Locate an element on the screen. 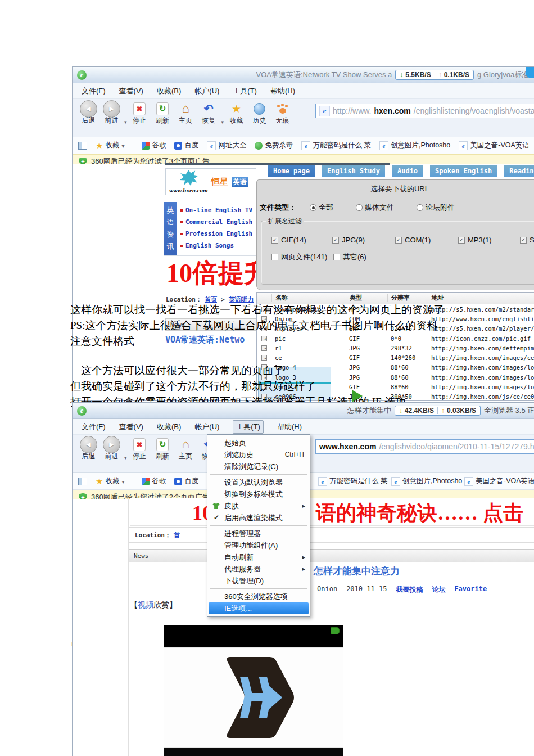 The image size is (534, 756). address-bar: www.hxen.com/englishvideo/qiaomen/2010-1… is located at coordinates (425, 447).